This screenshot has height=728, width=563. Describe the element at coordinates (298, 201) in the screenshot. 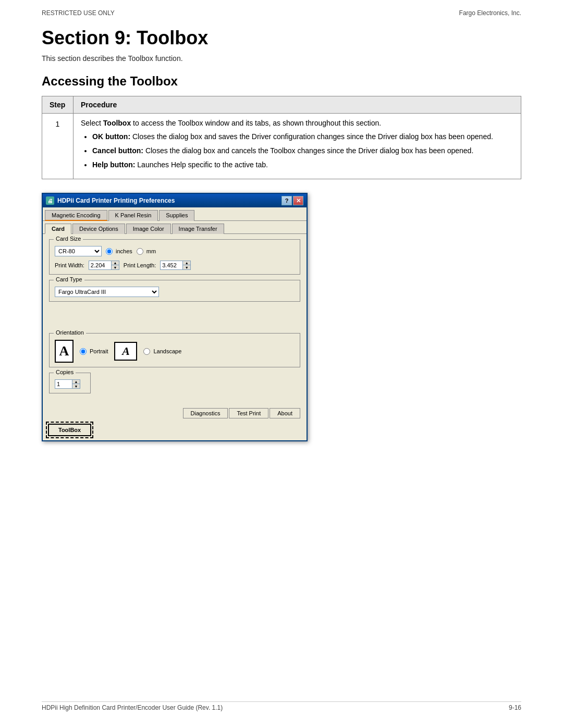

I see `close-button: ✕` at that location.